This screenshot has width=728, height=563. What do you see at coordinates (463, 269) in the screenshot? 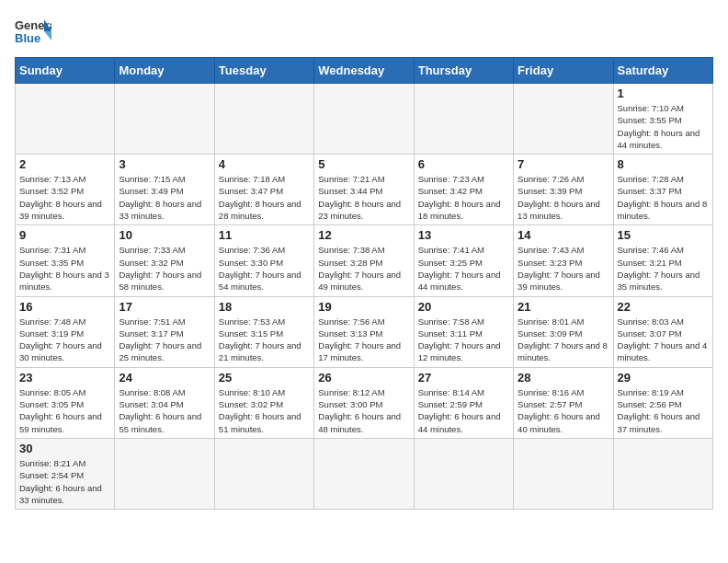
I see `day-info: Sunrise: 7:41 AM Sunset: 3:25 PM Dayligh…` at bounding box center [463, 269].